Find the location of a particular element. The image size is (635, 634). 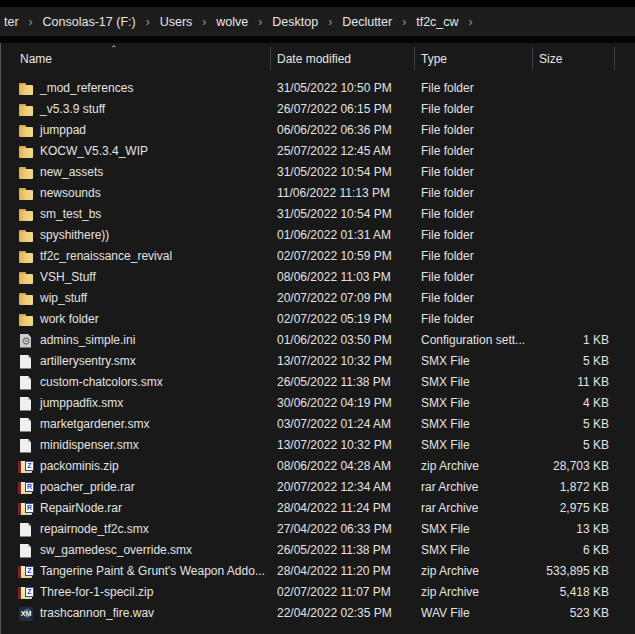

archive-badge: Z is located at coordinates (30, 466).